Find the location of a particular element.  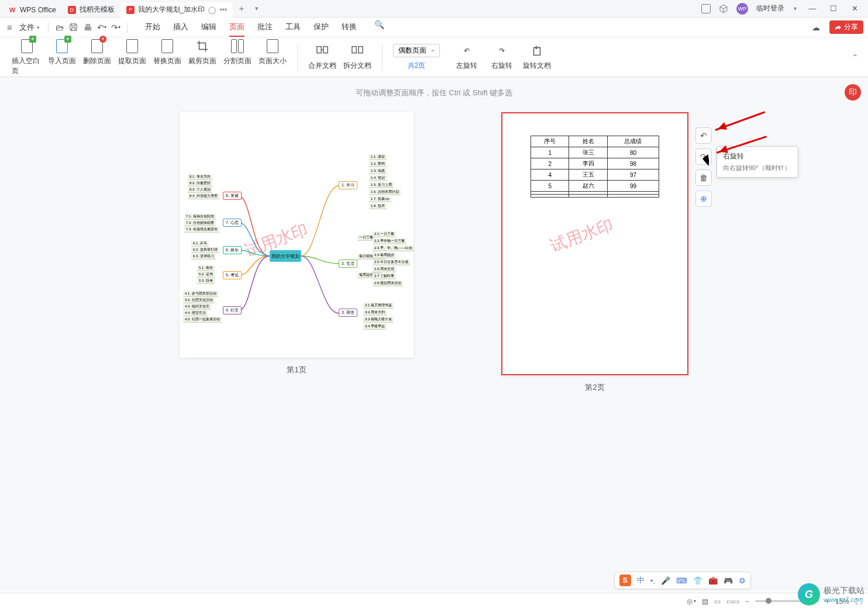

file-menu: 文件▾ is located at coordinates (29, 27).